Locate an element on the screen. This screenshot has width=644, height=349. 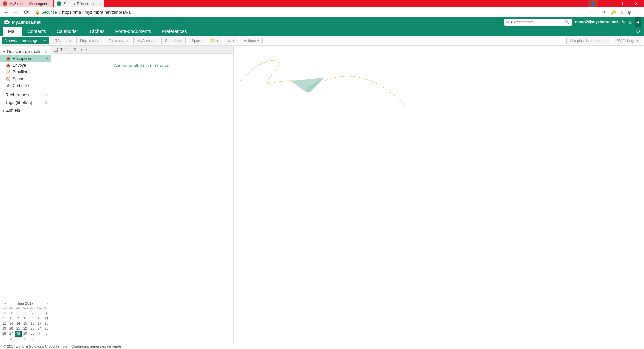
close-button: ✕ is located at coordinates (636, 4).